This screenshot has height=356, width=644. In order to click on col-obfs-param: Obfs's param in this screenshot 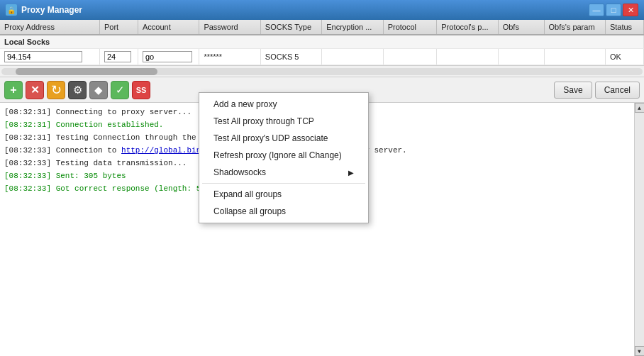, I will do `click(574, 27)`.